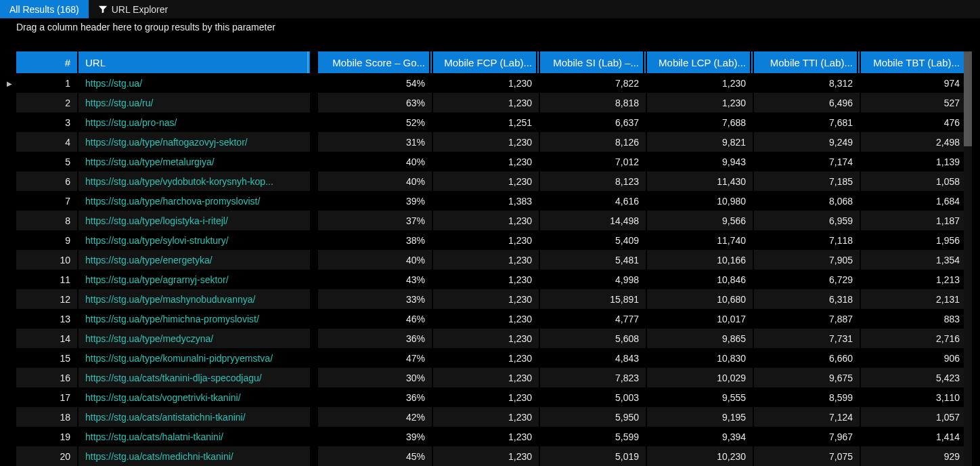 This screenshot has width=980, height=466. I want to click on cell-url: https://stg.ua/type/komunalni-pidpryyems…, so click(195, 358).